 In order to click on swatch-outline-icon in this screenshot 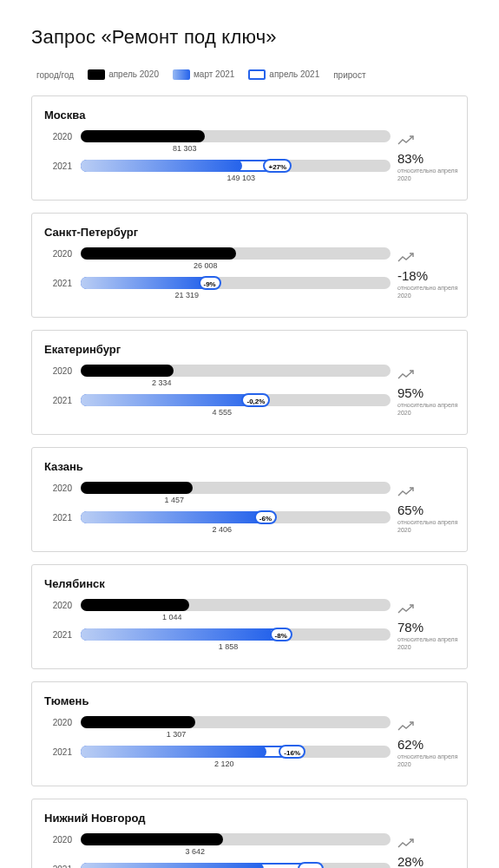, I will do `click(257, 75)`.